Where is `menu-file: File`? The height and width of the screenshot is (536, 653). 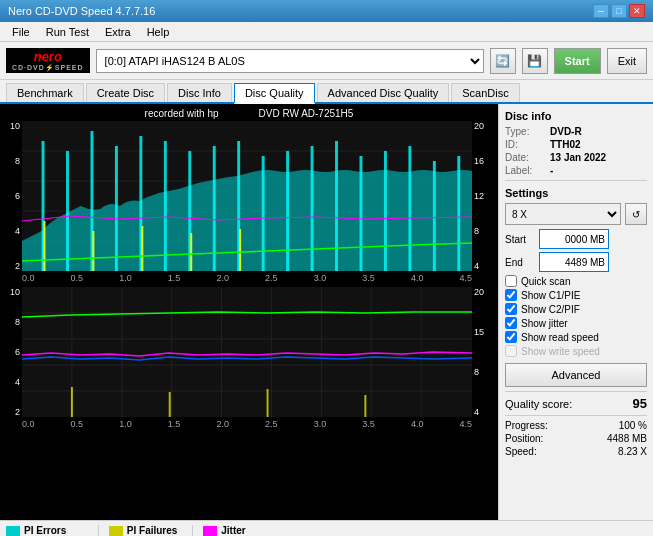
menu-file: File is located at coordinates (21, 32).